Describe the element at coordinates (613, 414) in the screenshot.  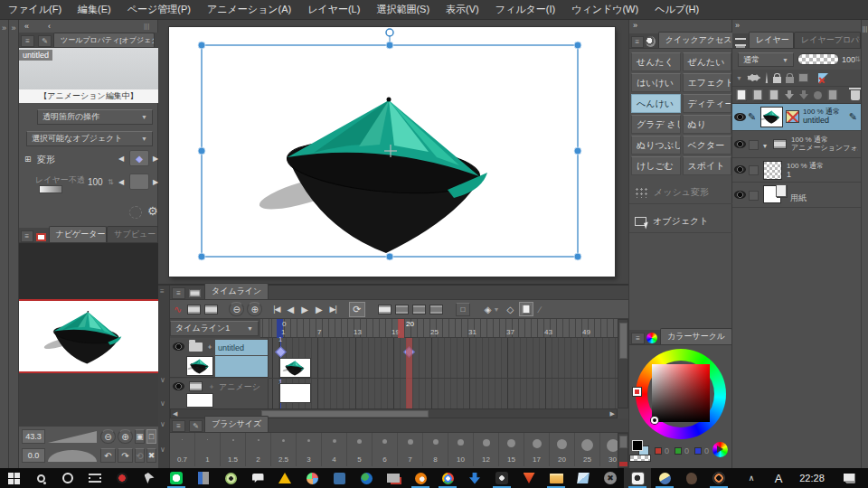
I see `scroll-right-icon: ▶` at that location.